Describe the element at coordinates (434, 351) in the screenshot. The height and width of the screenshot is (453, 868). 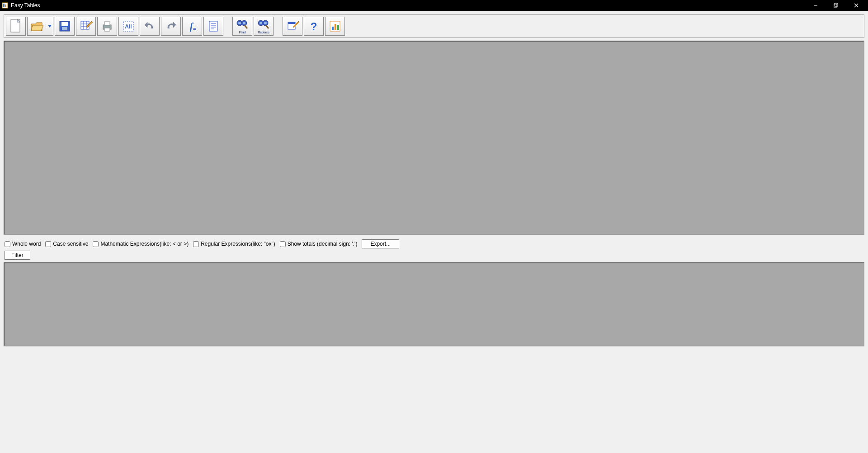
I see `status-bar` at that location.